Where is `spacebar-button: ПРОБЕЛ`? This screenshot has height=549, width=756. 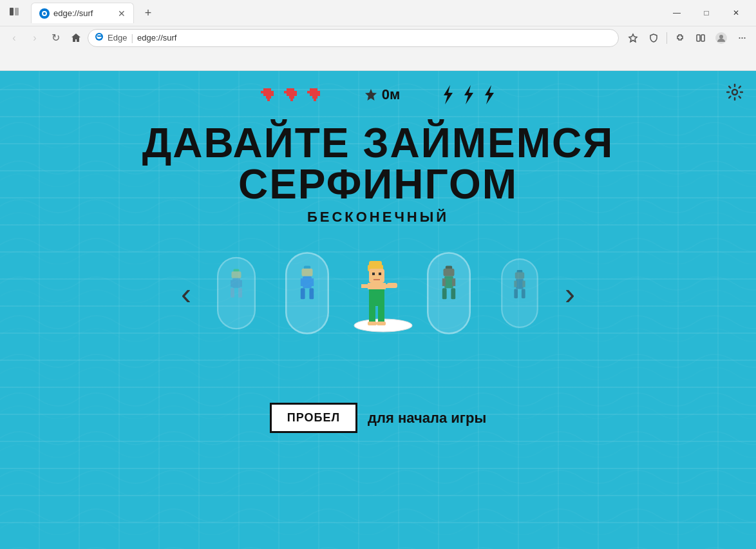 spacebar-button: ПРОБЕЛ is located at coordinates (314, 418).